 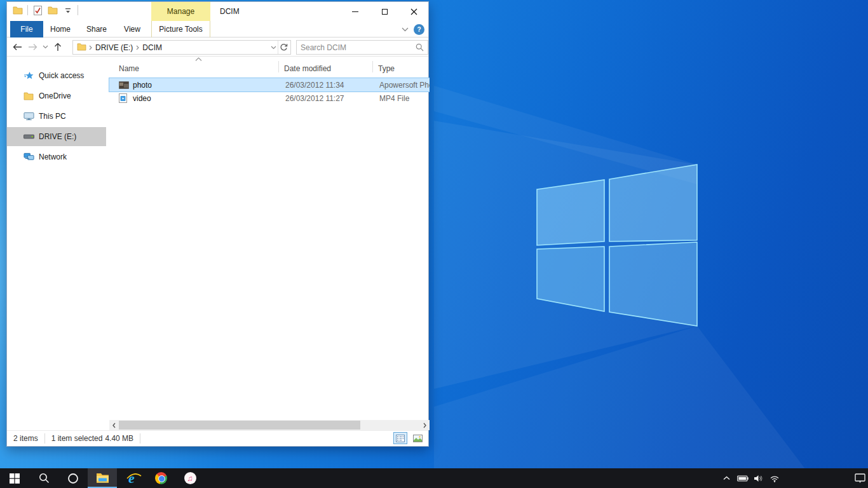 I want to click on close-button, so click(x=414, y=11).